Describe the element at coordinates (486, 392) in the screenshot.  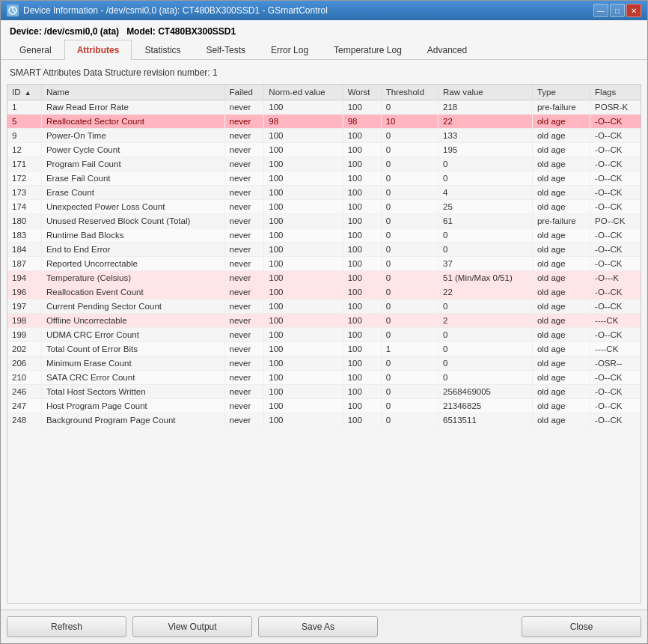
I see `cell-raw: 2568469005` at that location.